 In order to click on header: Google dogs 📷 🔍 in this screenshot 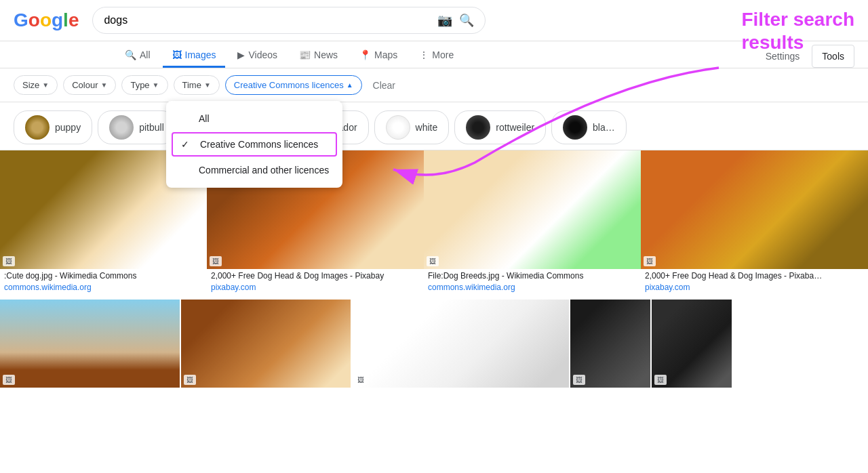, I will do `click(434, 20)`.